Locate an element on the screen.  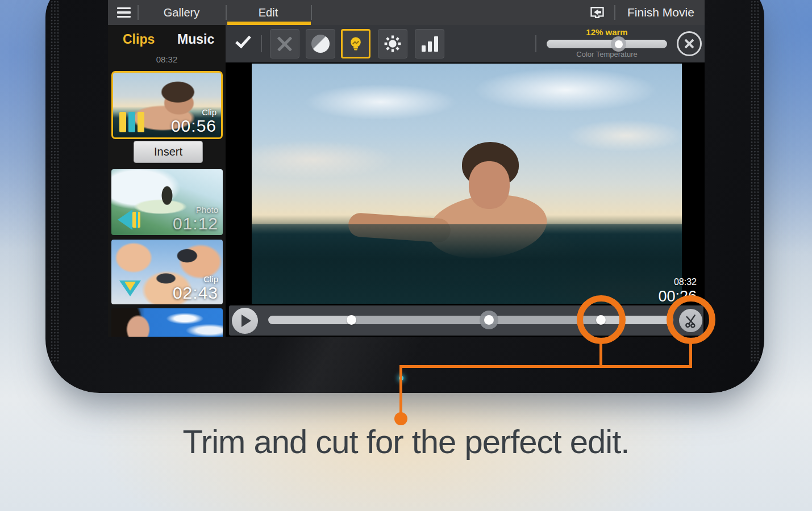
clip-duration-label: 02:43 is located at coordinates (195, 293).